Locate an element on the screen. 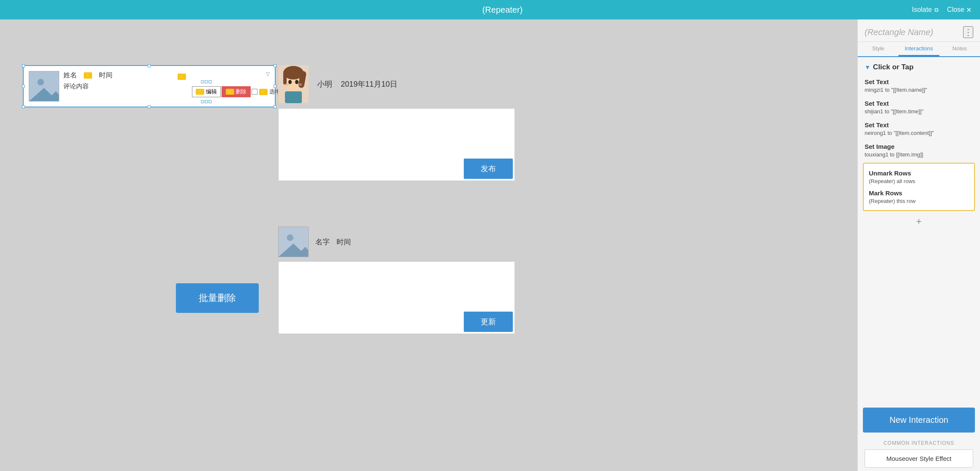 The image size is (980, 471). update-button: 更新 is located at coordinates (488, 322).